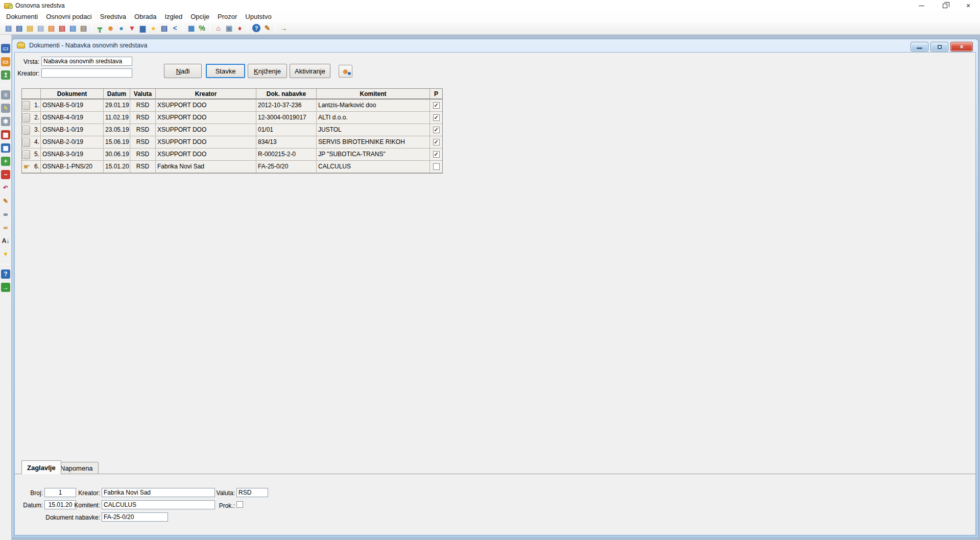 The height and width of the screenshot is (540, 980). I want to click on calc-doc-icon: ▤, so click(164, 29).